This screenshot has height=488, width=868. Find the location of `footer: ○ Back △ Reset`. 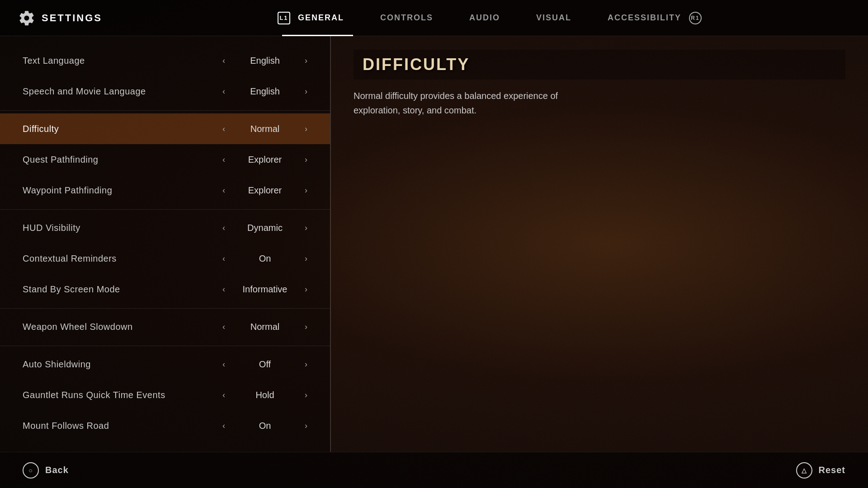

footer: ○ Back △ Reset is located at coordinates (434, 470).